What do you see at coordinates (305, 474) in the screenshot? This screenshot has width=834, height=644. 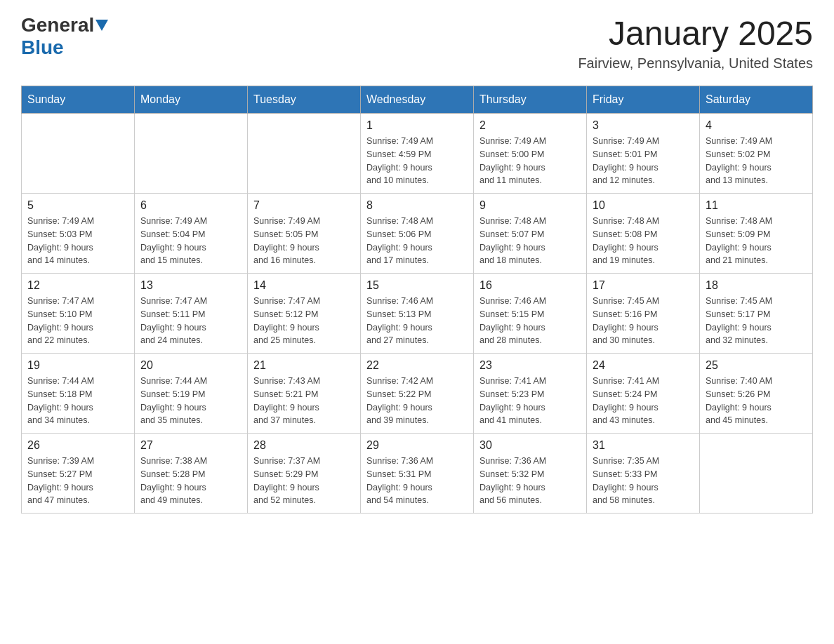 I see `calendar-cell: 28Sunrise: 7:37 AM Sunset: 5:29 PM Dayli…` at bounding box center [305, 474].